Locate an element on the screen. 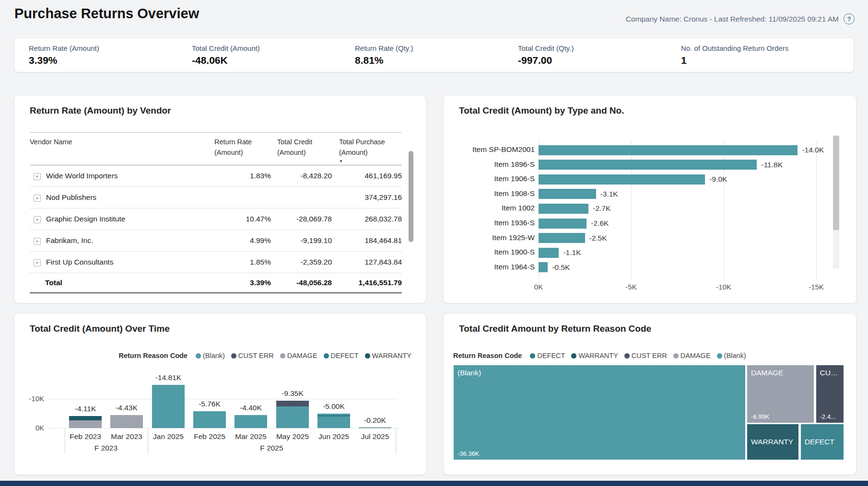 This screenshot has height=486, width=868. bar-category-label: Item 1900-S is located at coordinates (489, 252).